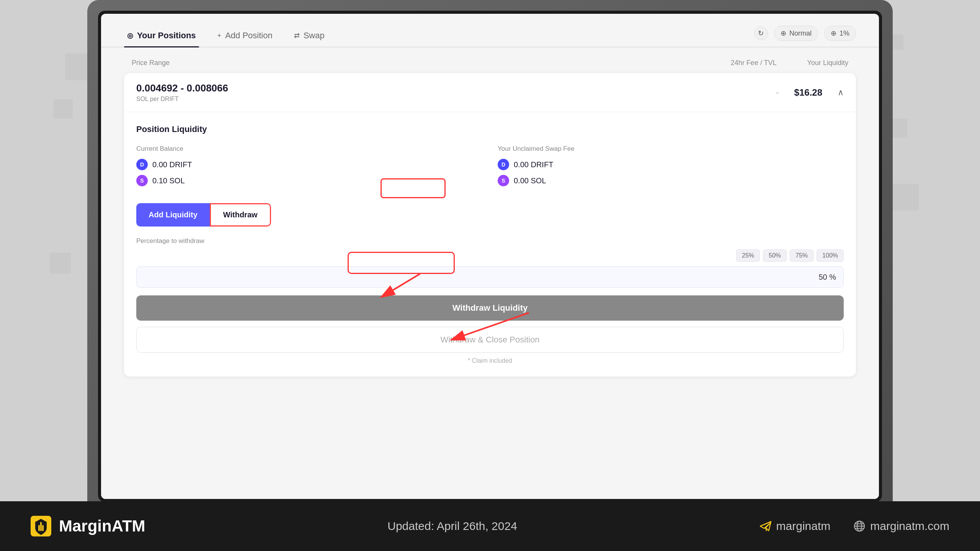 This screenshot has width=980, height=551. What do you see at coordinates (671, 181) in the screenshot?
I see `sol-fee-row: S 0.00 SOL` at bounding box center [671, 181].